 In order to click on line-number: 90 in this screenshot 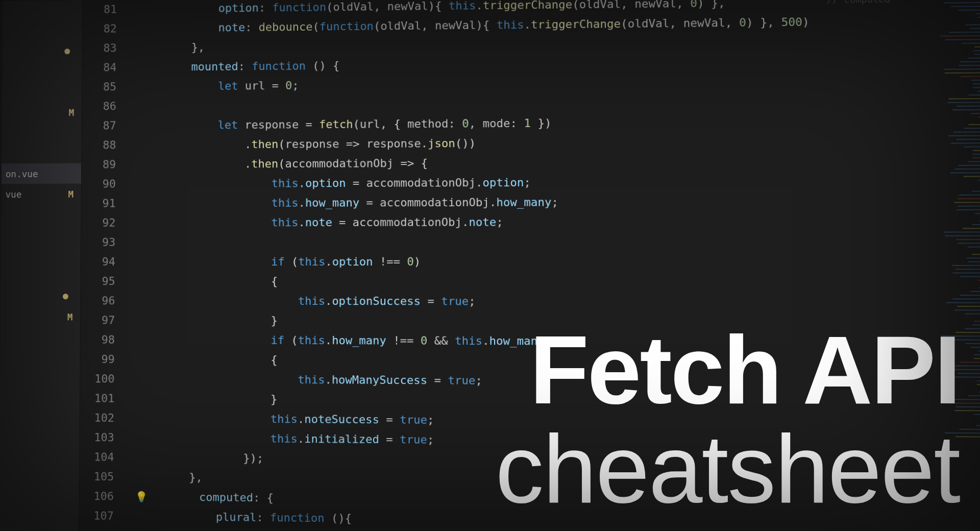, I will do `click(105, 184)`.